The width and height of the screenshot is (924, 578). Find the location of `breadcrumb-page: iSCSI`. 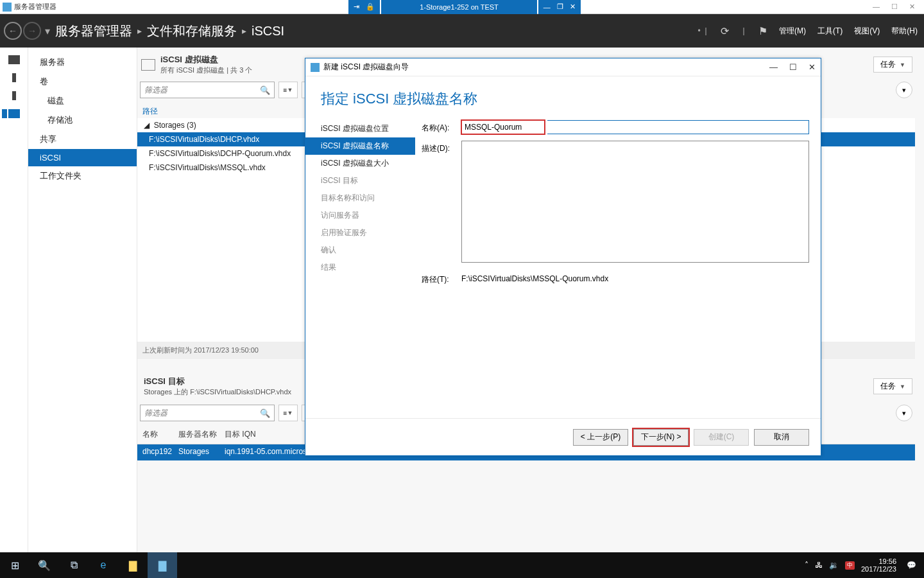

breadcrumb-page: iSCSI is located at coordinates (268, 31).